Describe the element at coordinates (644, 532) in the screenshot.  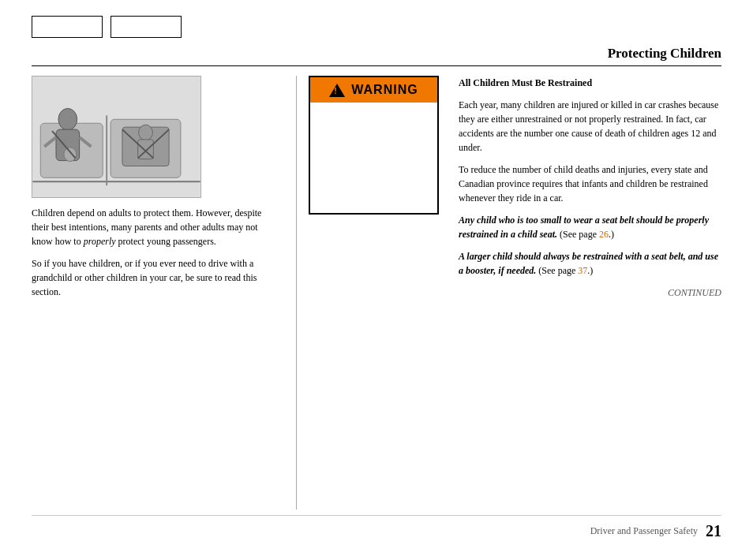
I see `footer-section-label: Driver and Passenger Safety` at that location.